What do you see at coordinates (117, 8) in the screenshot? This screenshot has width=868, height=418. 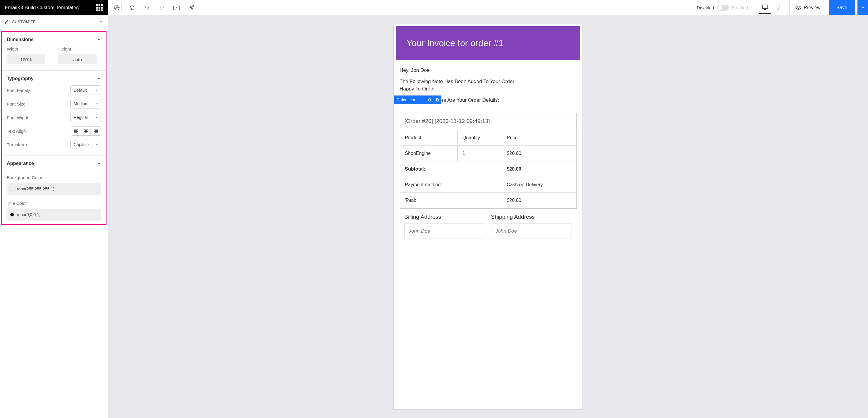 I see `wordpress-icon` at bounding box center [117, 8].